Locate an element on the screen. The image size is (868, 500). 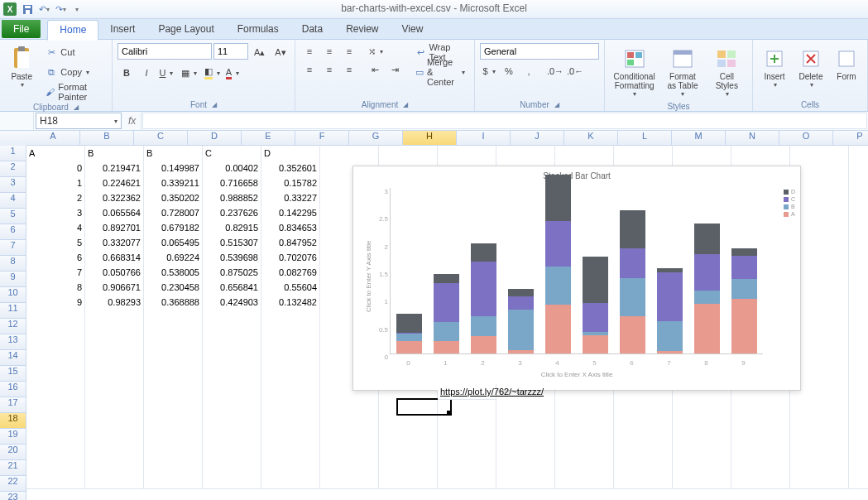
cell: 0.219471 is located at coordinates (114, 169).